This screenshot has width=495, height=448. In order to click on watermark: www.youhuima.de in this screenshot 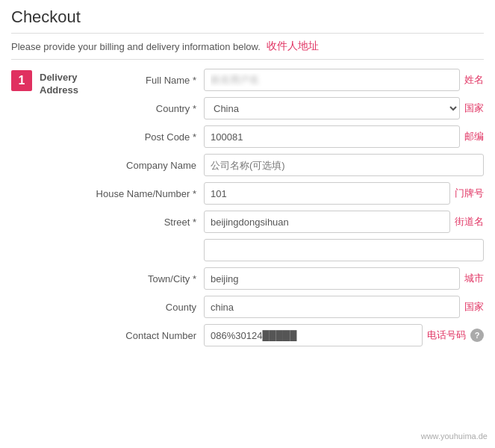, I will do `click(454, 436)`.